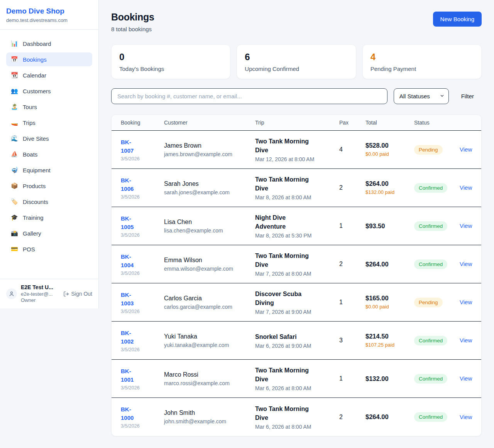  What do you see at coordinates (132, 261) in the screenshot?
I see `booking-id-link: BK-1004` at bounding box center [132, 261].